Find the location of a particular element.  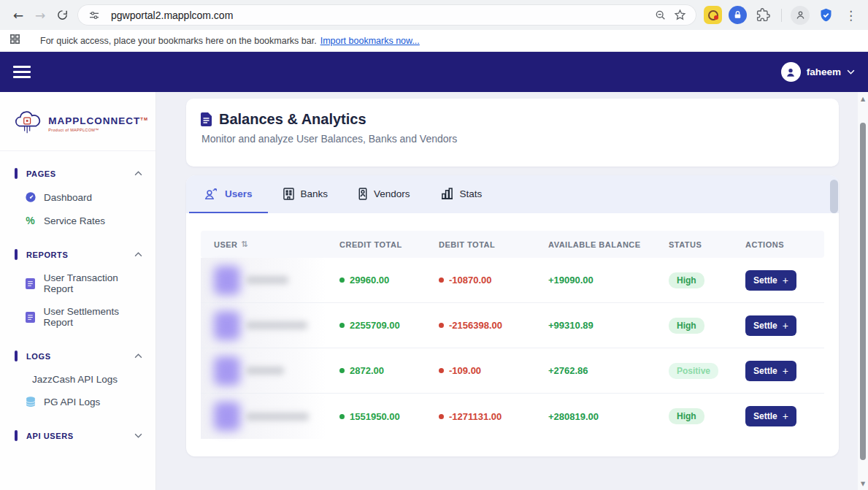

bank-building-icon is located at coordinates (289, 194).